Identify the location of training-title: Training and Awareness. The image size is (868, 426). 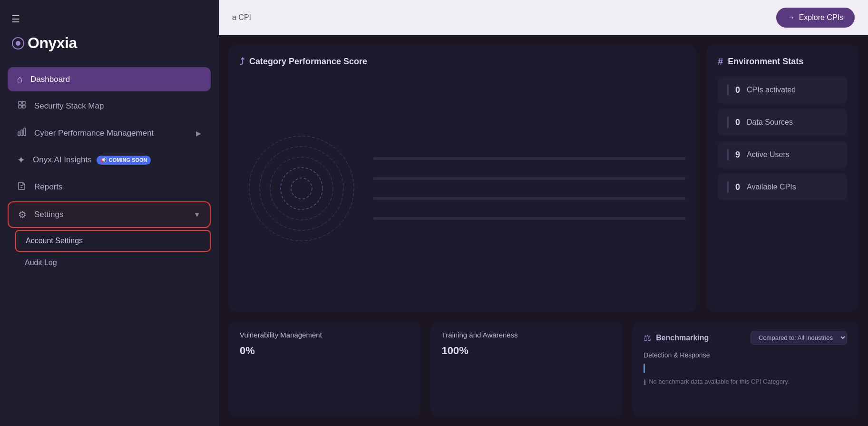
(527, 335).